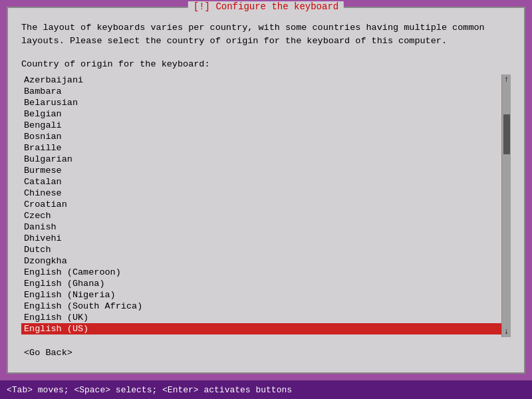  Describe the element at coordinates (266, 355) in the screenshot. I see `buttons-row: <Go Back>` at that location.